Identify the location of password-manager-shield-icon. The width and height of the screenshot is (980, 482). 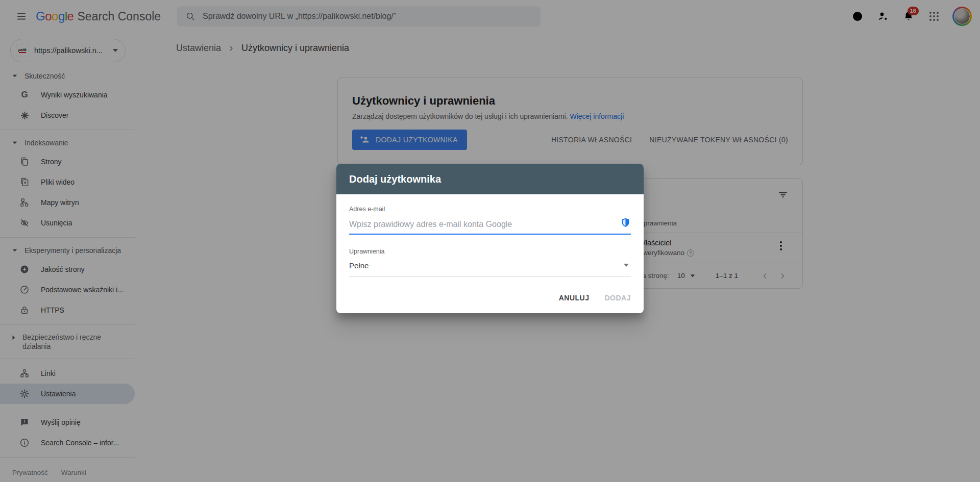
(626, 223).